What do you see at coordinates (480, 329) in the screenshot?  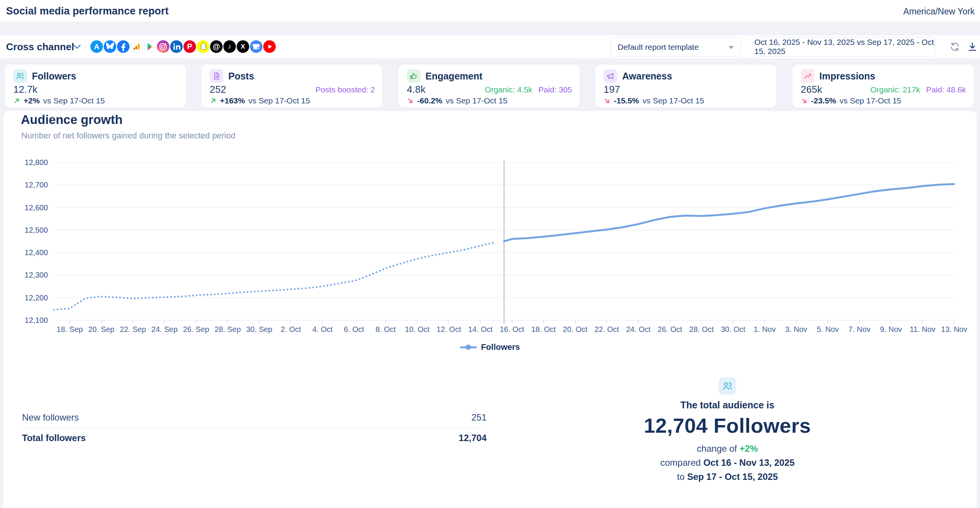 I see `svg-text: 14. Oct` at bounding box center [480, 329].